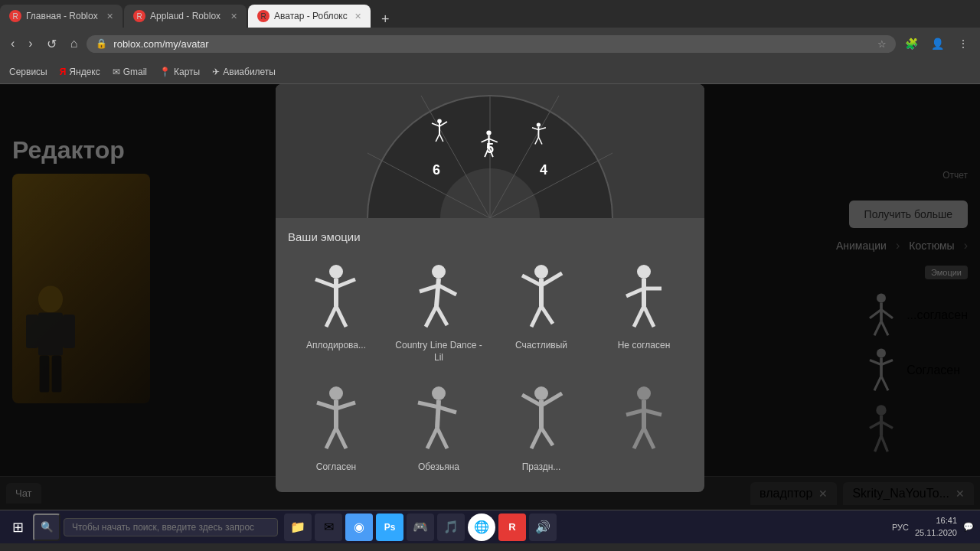  I want to click on emoji-country-line: Country Line Dance - Lil, so click(439, 312).